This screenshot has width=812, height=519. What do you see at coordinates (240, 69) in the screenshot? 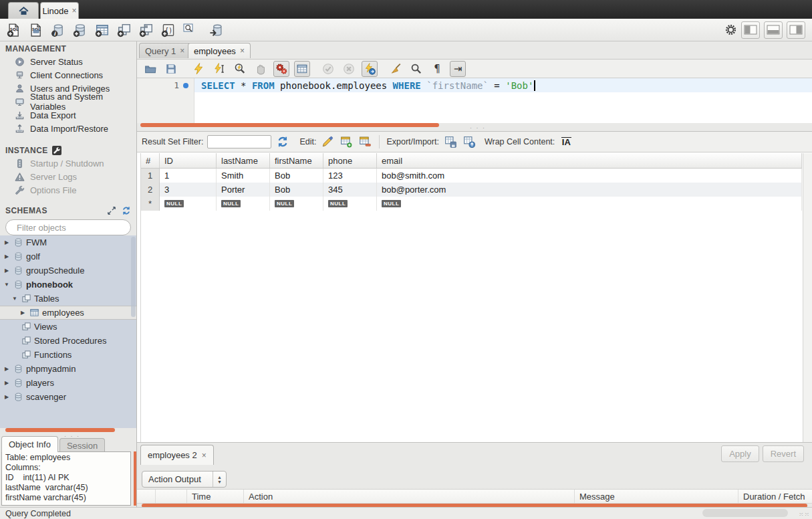
I see `explain-button` at bounding box center [240, 69].